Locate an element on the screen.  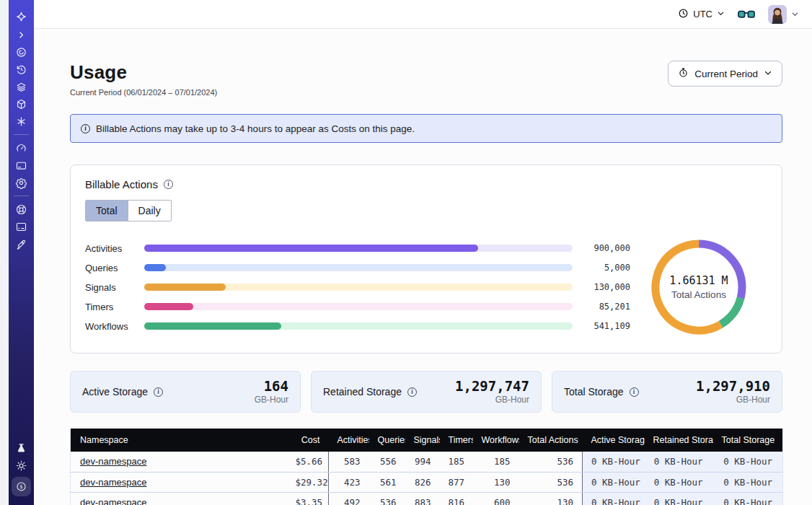
table-cell: 826 is located at coordinates (423, 482).